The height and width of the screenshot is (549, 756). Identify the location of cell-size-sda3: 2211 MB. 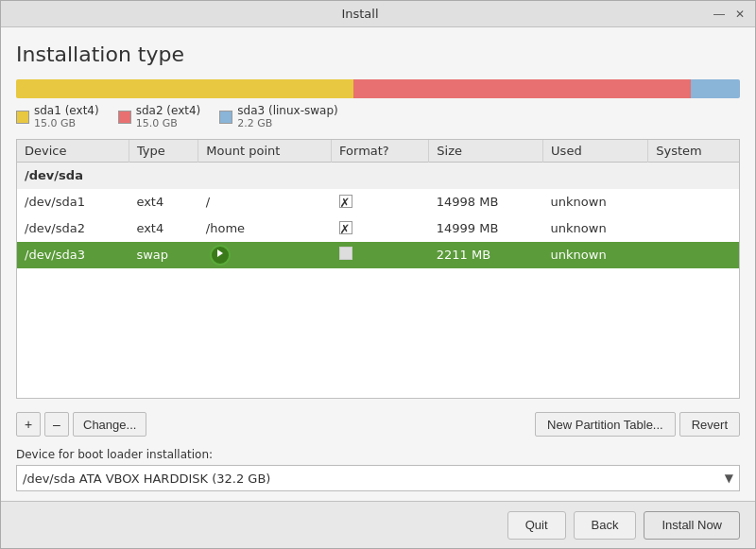
(486, 255).